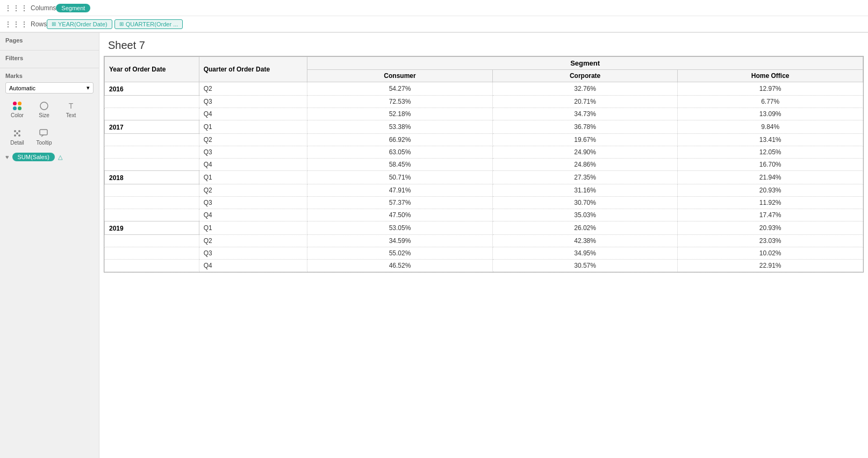 This screenshot has width=868, height=458. I want to click on corporate-value: 24.86%, so click(585, 164).